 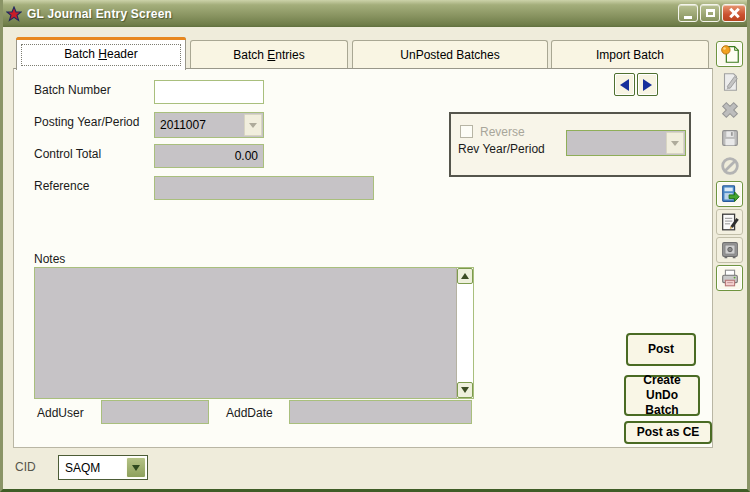 I want to click on rev-year-period-label: Rev Year/Period, so click(x=502, y=149).